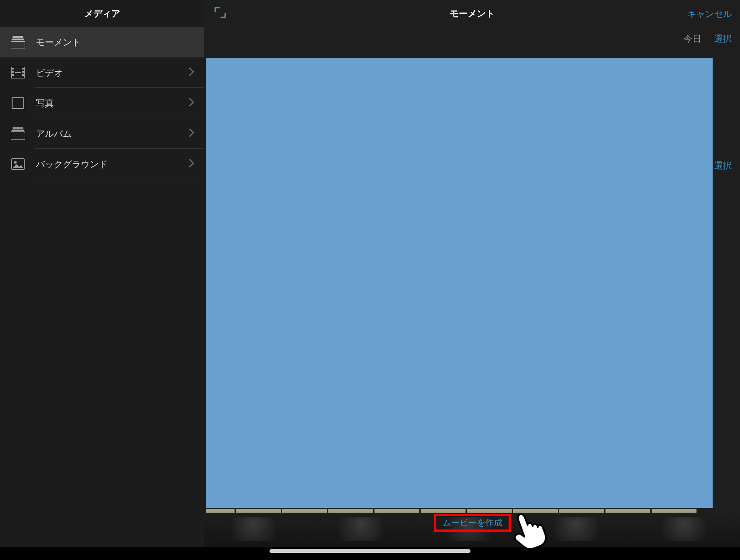 The height and width of the screenshot is (560, 740). Describe the element at coordinates (472, 530) in the screenshot. I see `footer-bar: ムービーを作成` at that location.